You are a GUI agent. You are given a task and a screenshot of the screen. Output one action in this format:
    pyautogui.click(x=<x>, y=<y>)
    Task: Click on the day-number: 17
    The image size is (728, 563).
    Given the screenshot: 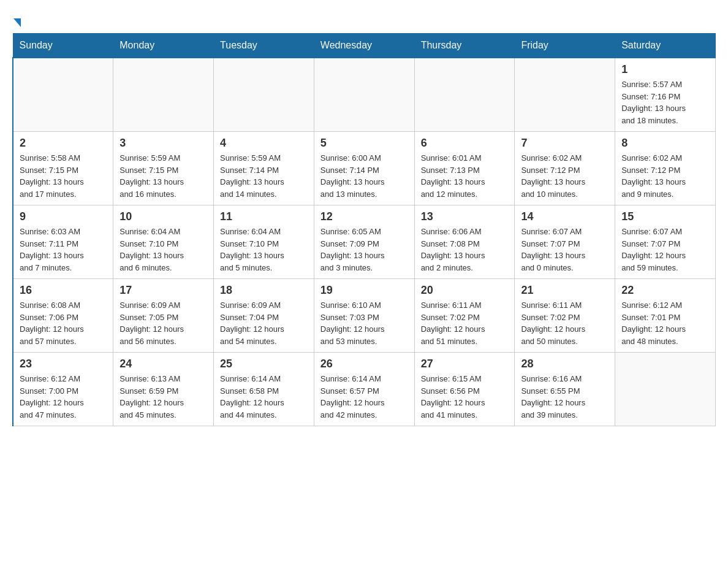 What is the action you would take?
    pyautogui.click(x=163, y=291)
    